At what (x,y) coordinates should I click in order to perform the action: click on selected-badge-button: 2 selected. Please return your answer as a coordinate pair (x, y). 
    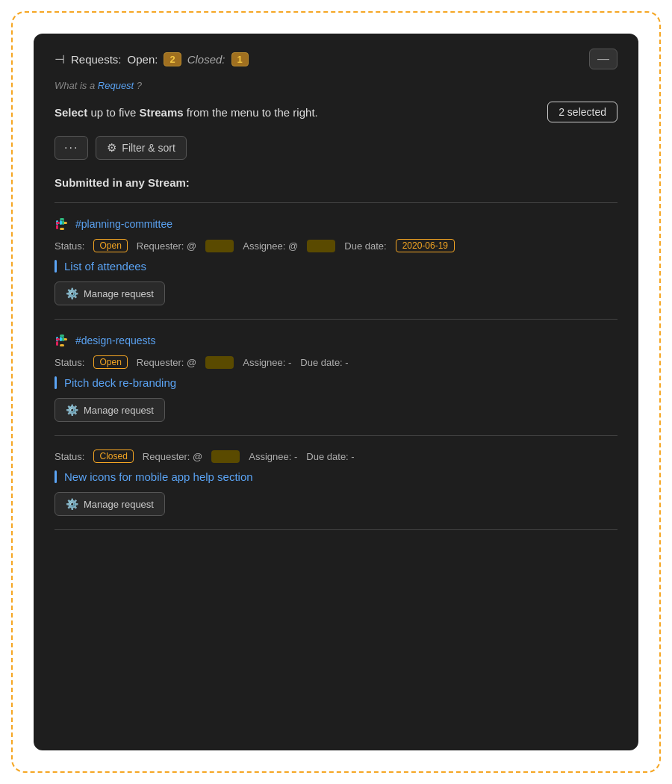
    Looking at the image, I should click on (582, 112).